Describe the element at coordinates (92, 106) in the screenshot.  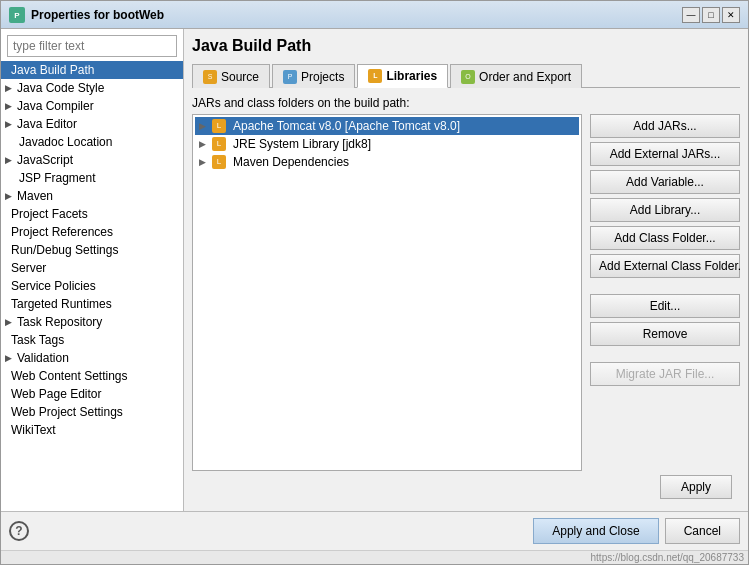
I see `sidebar-item-java-compiler: ▶Java Compiler` at that location.